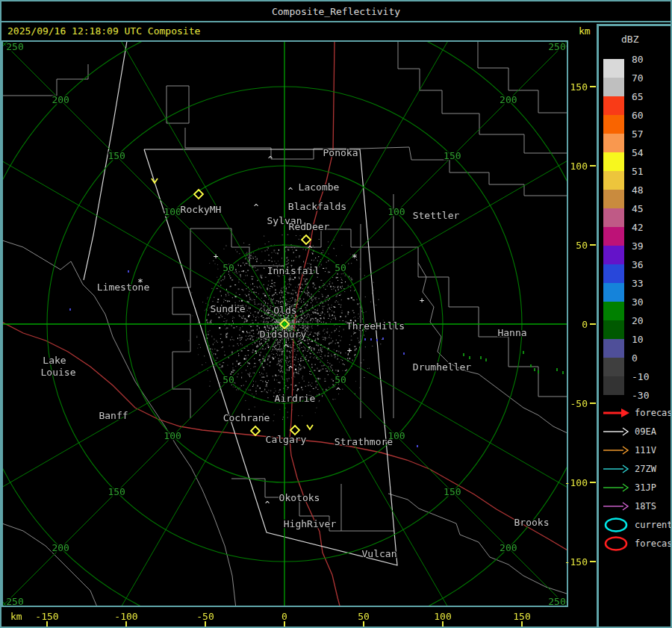  I want to click on city-label-reddeer: RedDeer, so click(309, 227).